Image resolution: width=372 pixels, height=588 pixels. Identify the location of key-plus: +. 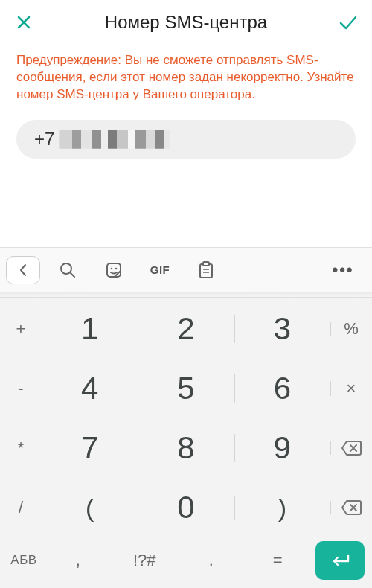
(21, 329).